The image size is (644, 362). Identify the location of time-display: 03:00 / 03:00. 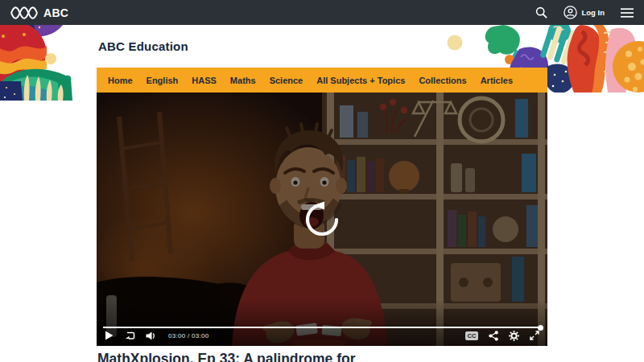
(188, 336).